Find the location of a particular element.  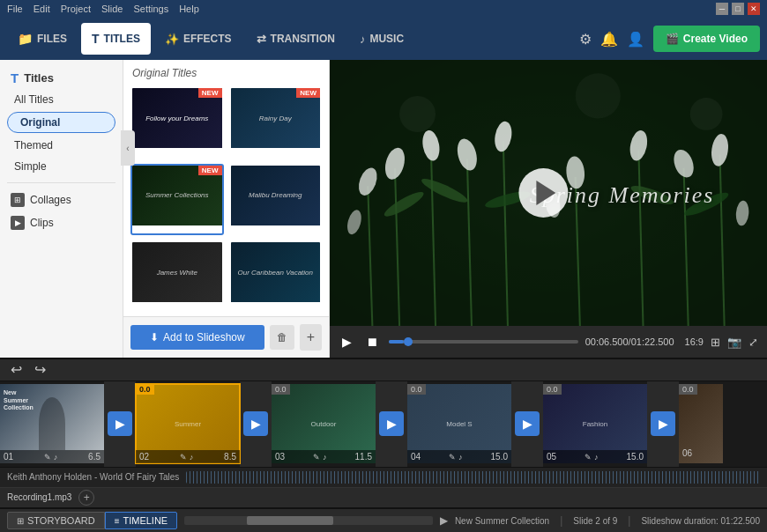

time-display: 00:06.500/01:22.500 is located at coordinates (629, 342).